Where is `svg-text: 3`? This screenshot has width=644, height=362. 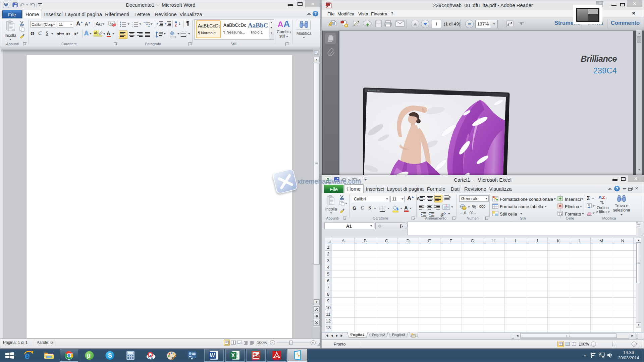 svg-text: 3 is located at coordinates (132, 26).